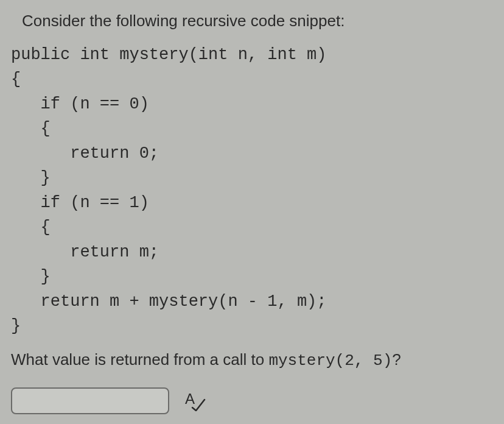  I want to click on answer-row: A, so click(251, 401).